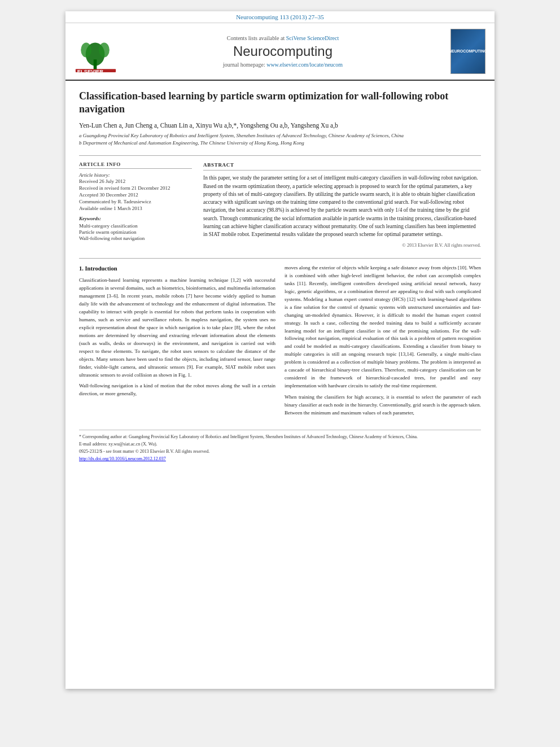 This screenshot has height=747, width=560. I want to click on elsevier-logo: ELSEVIER, so click(97, 51).